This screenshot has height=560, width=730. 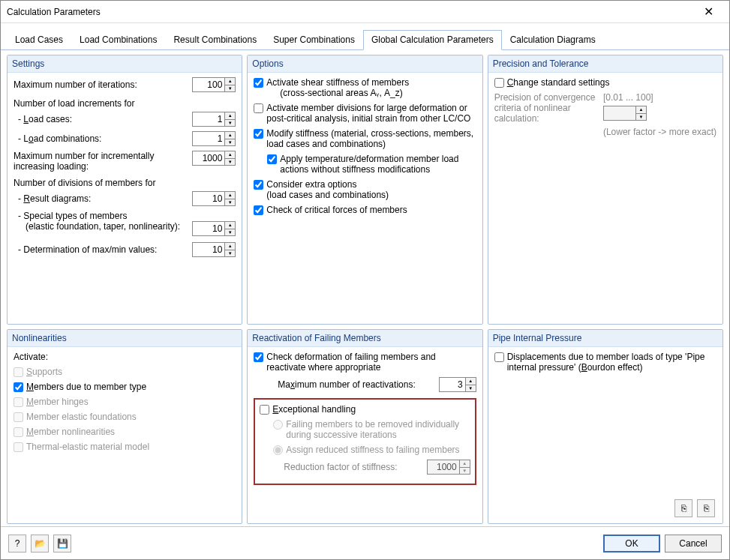 What do you see at coordinates (458, 385) in the screenshot?
I see `max-react-spinner: ▲▼` at bounding box center [458, 385].